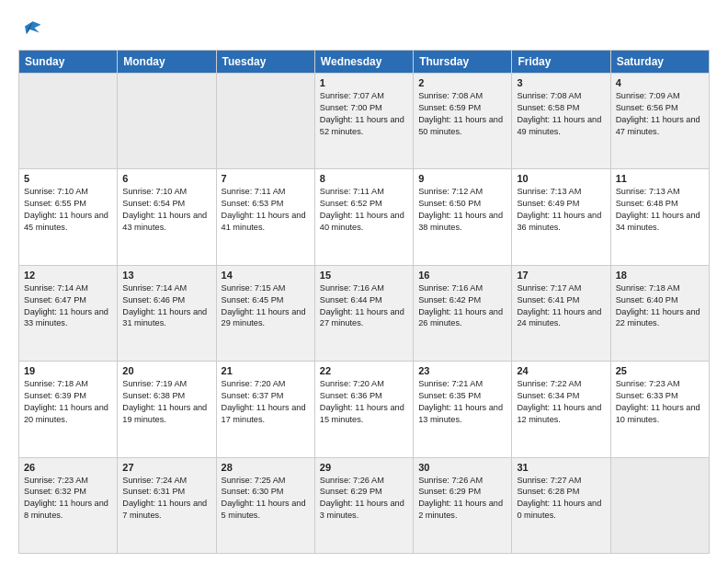 This screenshot has height=563, width=728. I want to click on calendar-header-cell: Wednesday, so click(364, 63).